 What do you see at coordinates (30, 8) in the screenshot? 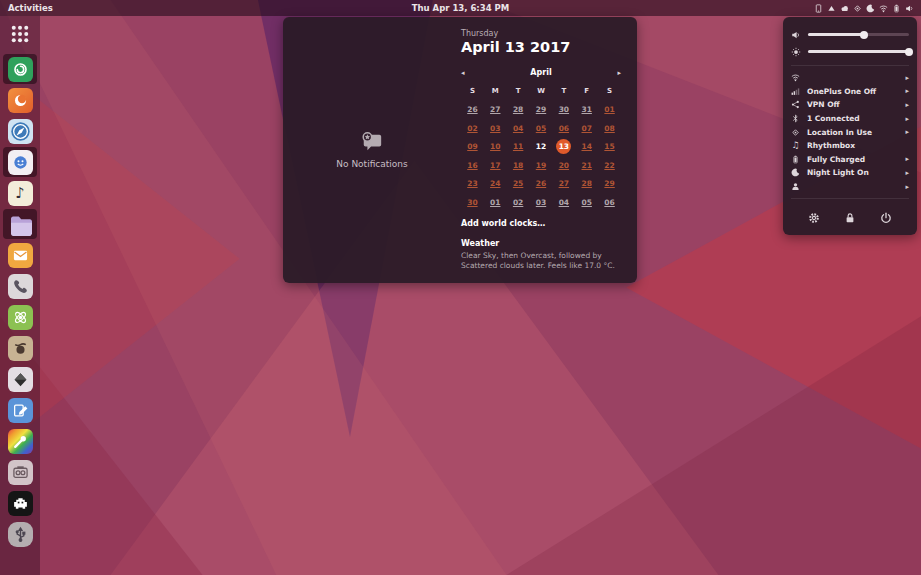
I see `activities-button: Activities` at bounding box center [30, 8].